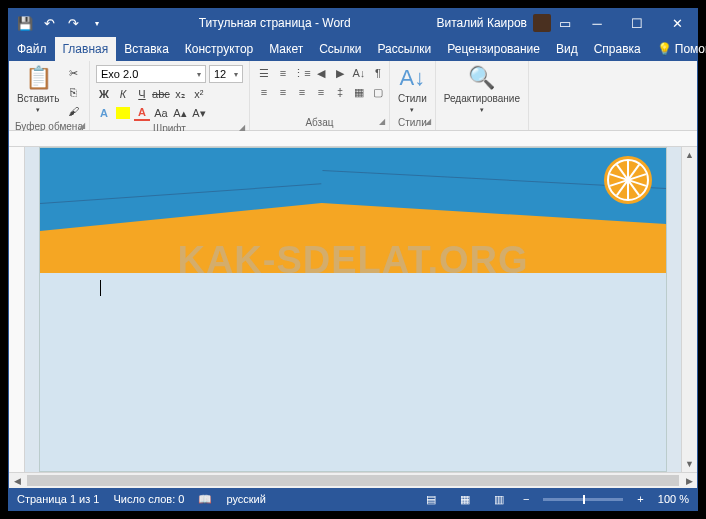 This screenshot has width=706, height=519. What do you see at coordinates (526, 499) in the screenshot?
I see `zoom-out-button: −` at bounding box center [526, 499].